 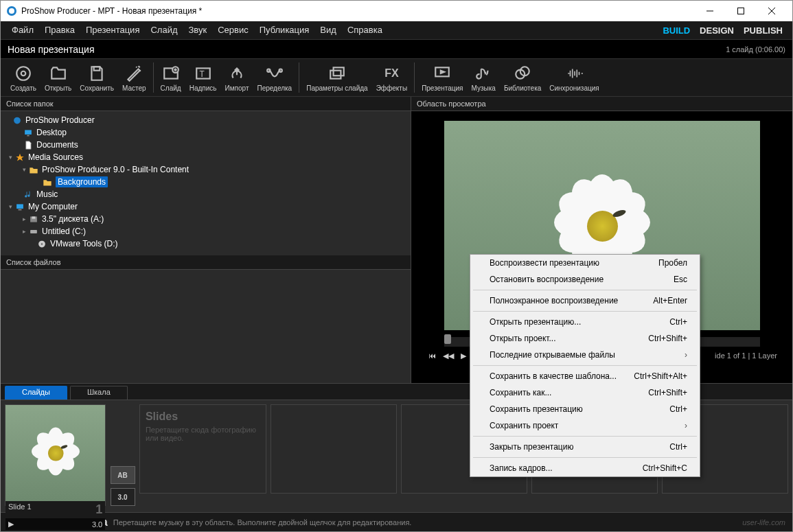 I want to click on transition-duration: 3.0, so click(x=123, y=497).